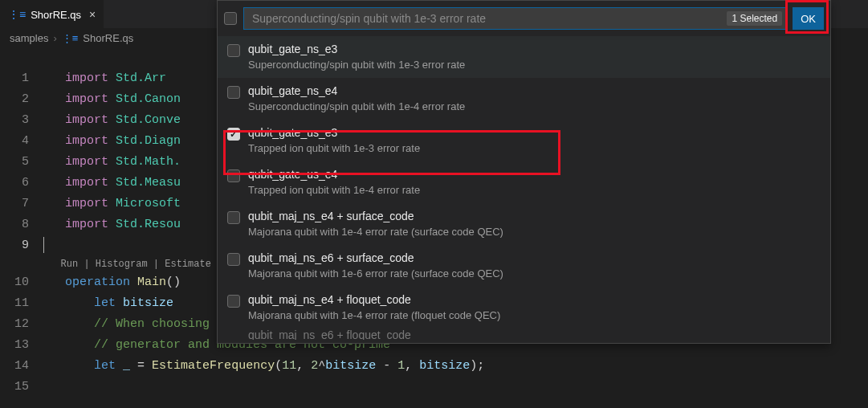 The image size is (868, 408). What do you see at coordinates (524, 182) in the screenshot?
I see `quickpick-item: qubit_gate_us_e4Trapped ion qubit with 1…` at bounding box center [524, 182].